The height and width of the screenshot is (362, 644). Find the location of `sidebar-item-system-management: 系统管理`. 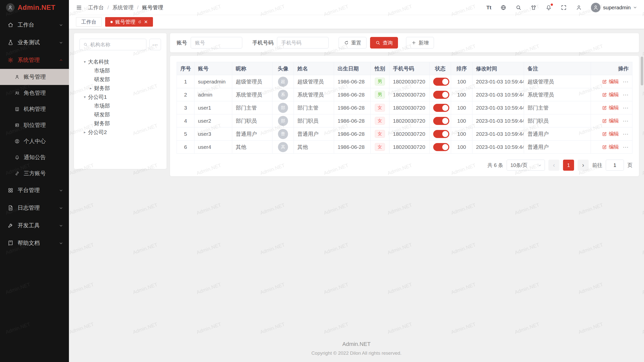

sidebar-item-system-management: 系统管理 is located at coordinates (34, 60).